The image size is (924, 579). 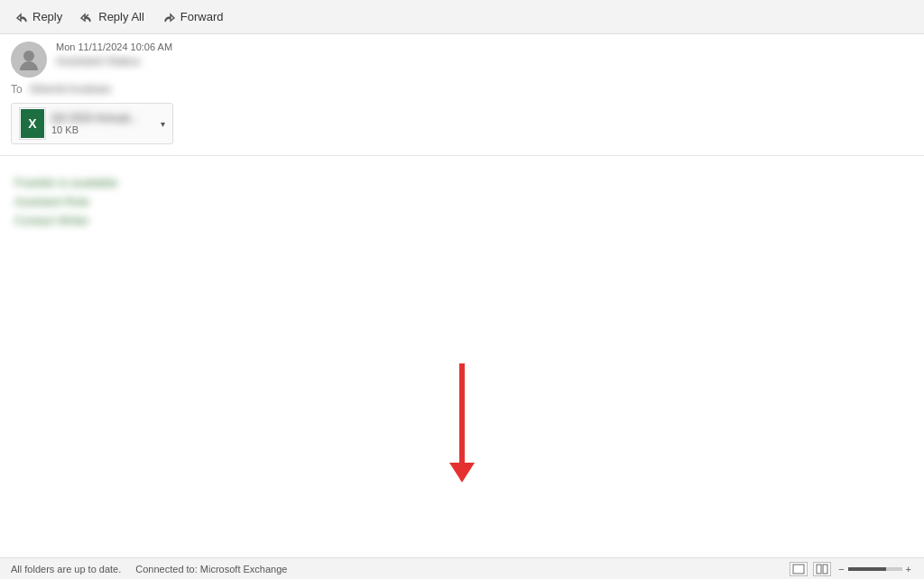 I want to click on excel-icon: X, so click(x=32, y=124).